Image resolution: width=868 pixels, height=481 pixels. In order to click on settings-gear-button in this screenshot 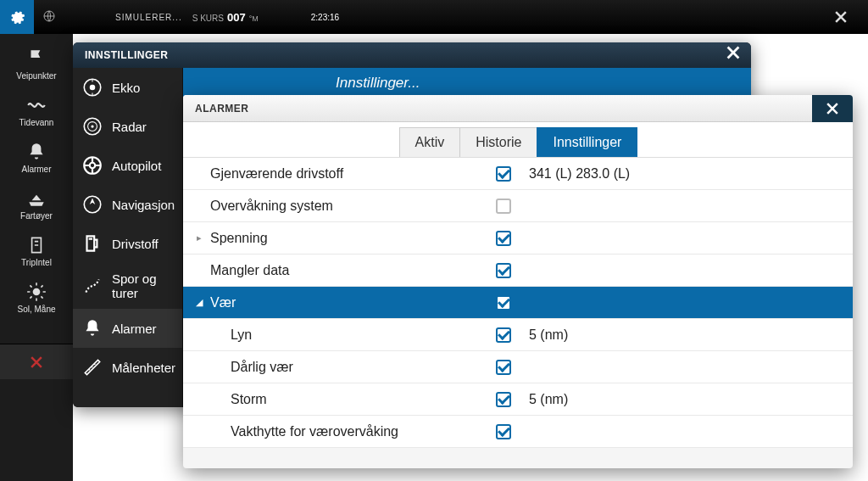, I will do `click(17, 17)`.